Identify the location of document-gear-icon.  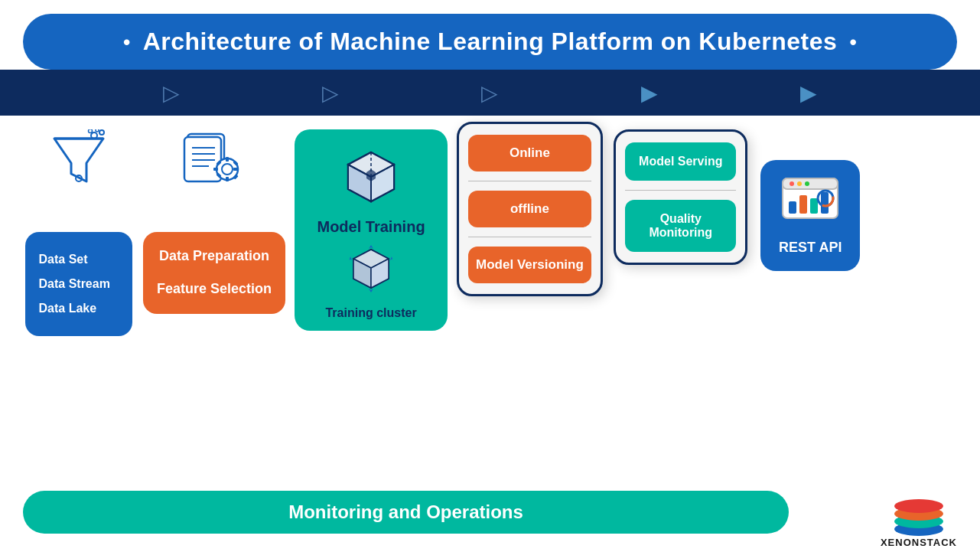
(214, 160).